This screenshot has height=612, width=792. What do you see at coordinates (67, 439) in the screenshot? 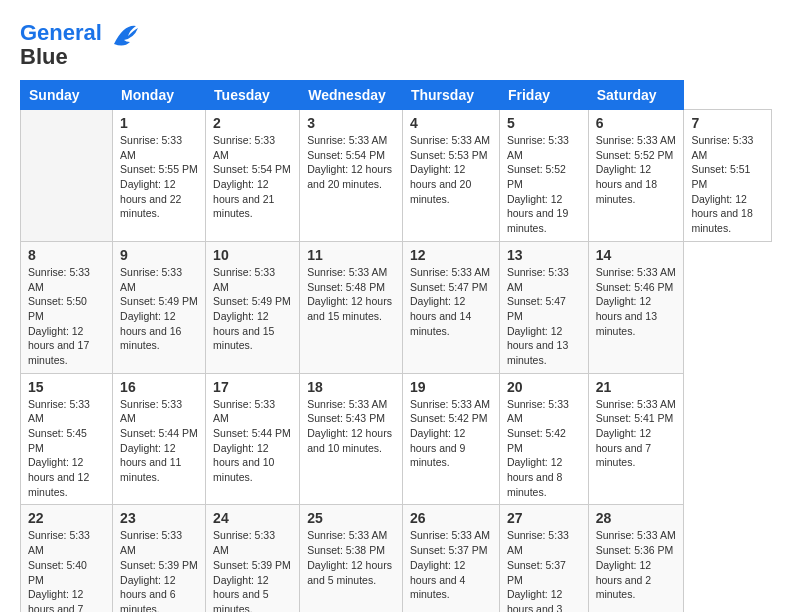
I see `calendar-cell: 15Sunrise: 5:33 AMSunset: 5:45 PMDayligh…` at bounding box center [67, 439].